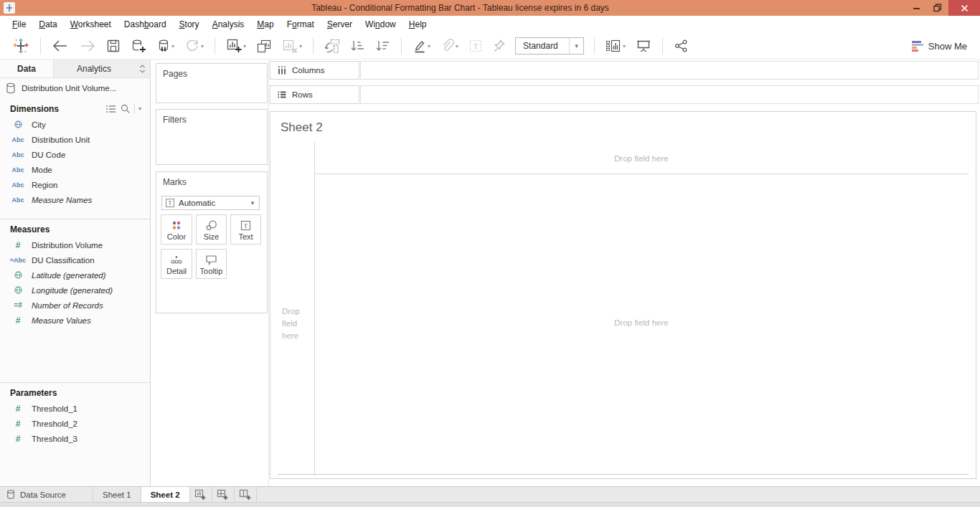  I want to click on field-number-of-records: =# Number of Records, so click(75, 305).